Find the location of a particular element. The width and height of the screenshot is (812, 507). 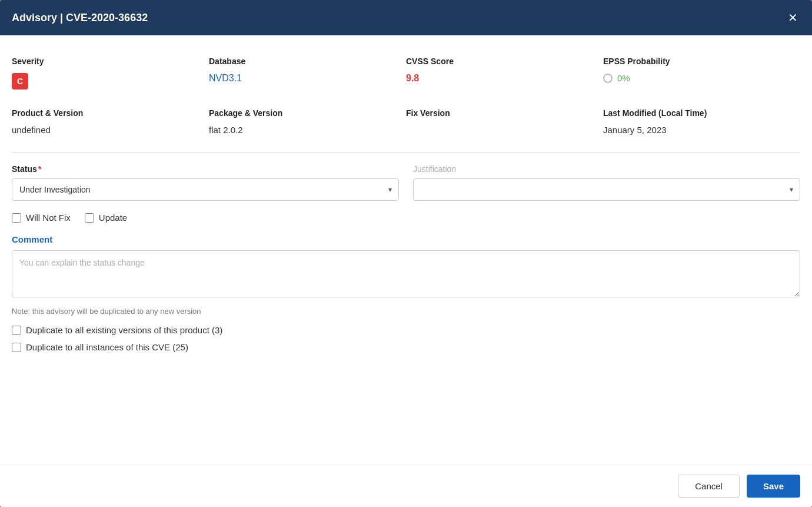

epss-container: 0% is located at coordinates (697, 78).